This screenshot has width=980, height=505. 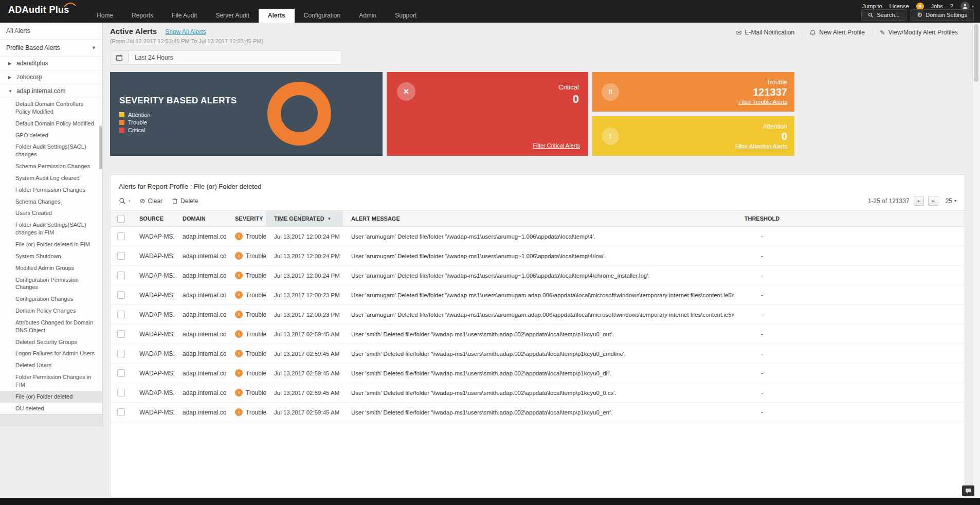 What do you see at coordinates (976, 53) in the screenshot?
I see `scrollbar-thumb` at bounding box center [976, 53].